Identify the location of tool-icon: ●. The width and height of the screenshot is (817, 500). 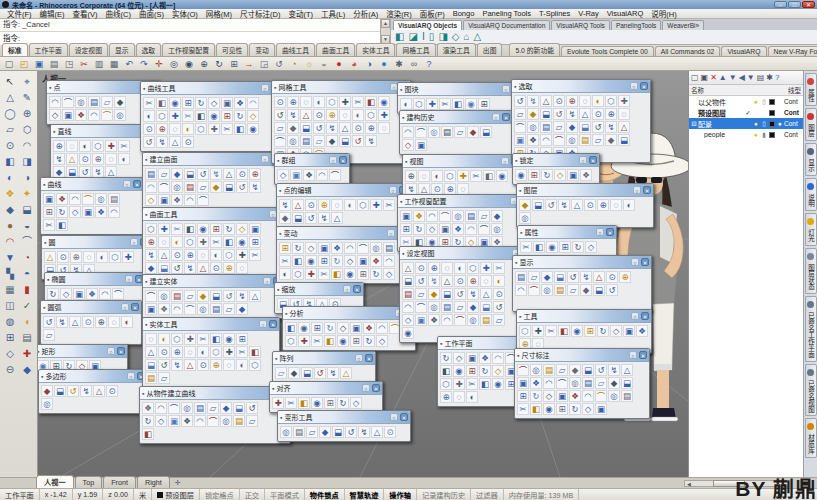
(10, 226).